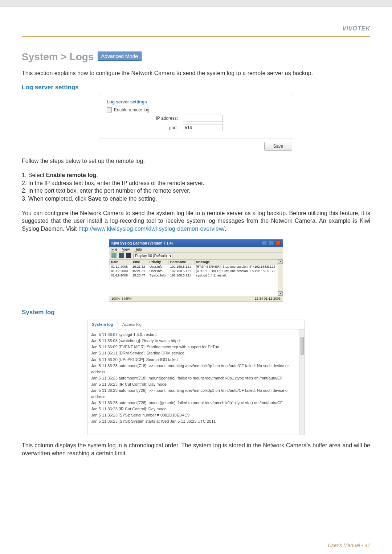 The height and width of the screenshot is (554, 392). What do you see at coordinates (196, 221) in the screenshot?
I see `after-steps-text: You can configure the Network Camera to …` at bounding box center [196, 221].